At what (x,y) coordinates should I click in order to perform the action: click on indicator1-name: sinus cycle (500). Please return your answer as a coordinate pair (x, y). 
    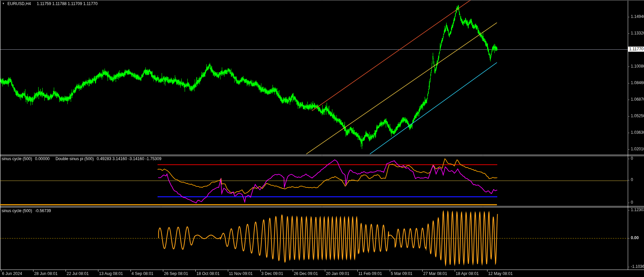
    Looking at the image, I should click on (17, 159).